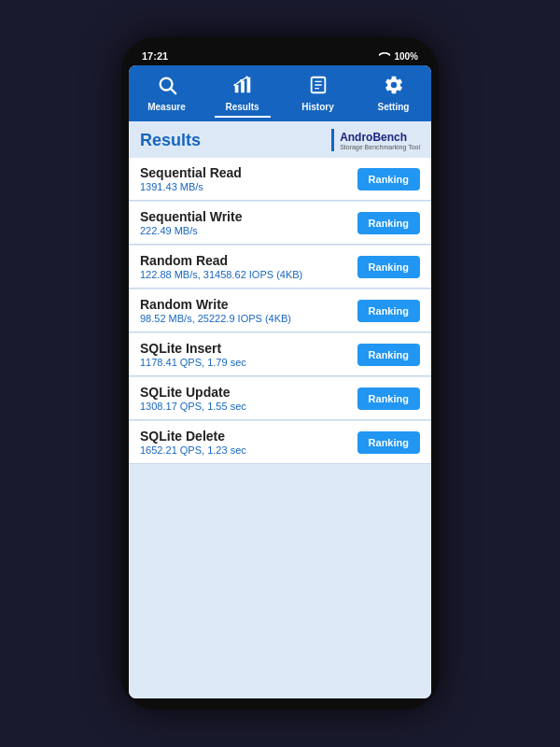 The width and height of the screenshot is (560, 747). I want to click on setting-icon, so click(394, 88).